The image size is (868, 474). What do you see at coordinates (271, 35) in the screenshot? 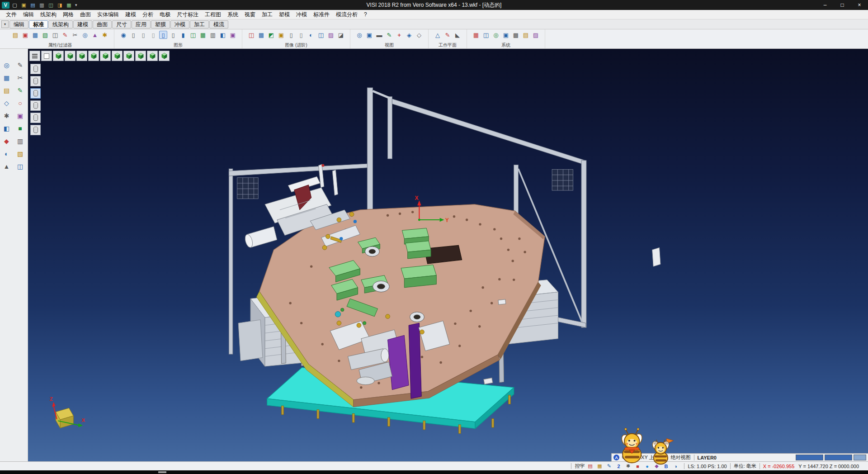
I see `texture-map-icon: ◩` at bounding box center [271, 35].